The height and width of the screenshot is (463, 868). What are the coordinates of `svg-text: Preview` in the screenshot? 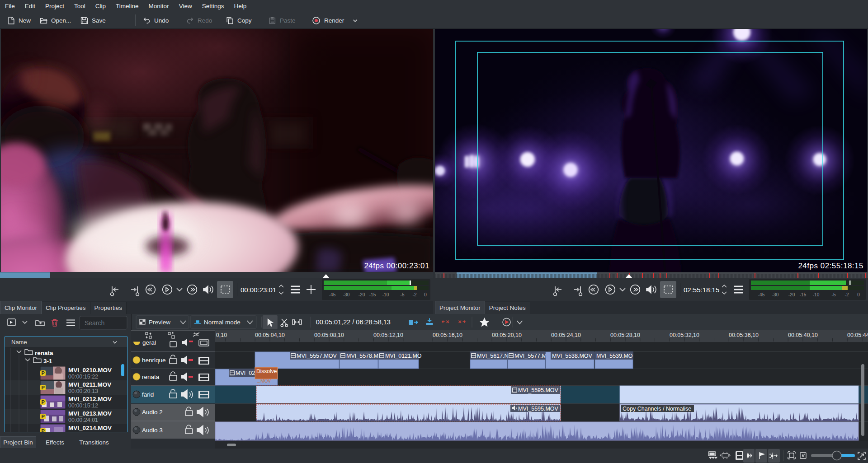 It's located at (160, 322).